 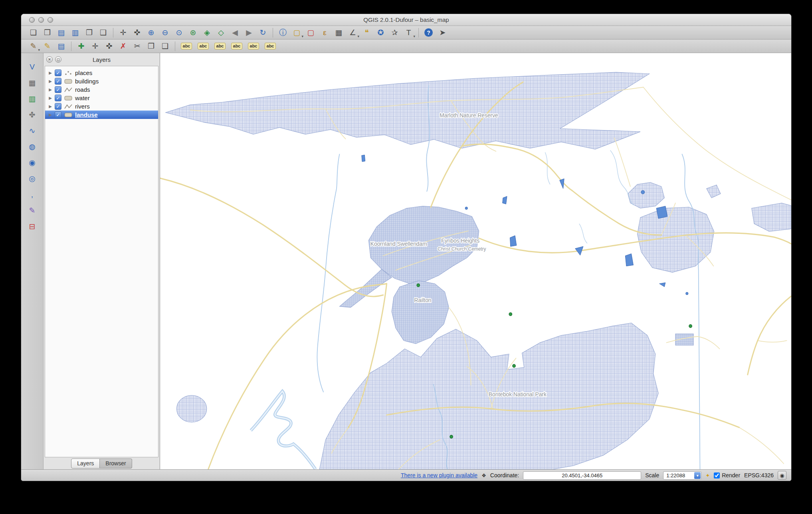 What do you see at coordinates (61, 46) in the screenshot?
I see `save-layer-edits-icon: ▤` at bounding box center [61, 46].